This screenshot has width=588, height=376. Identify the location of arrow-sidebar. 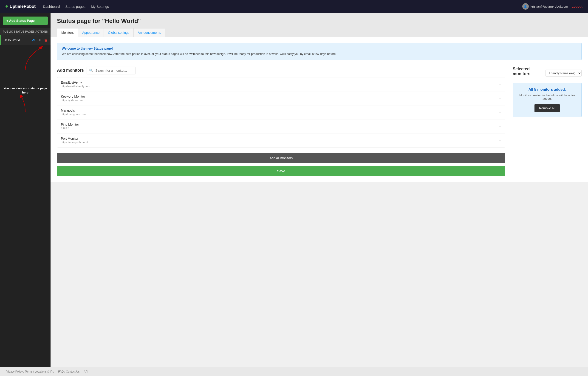
(25, 104).